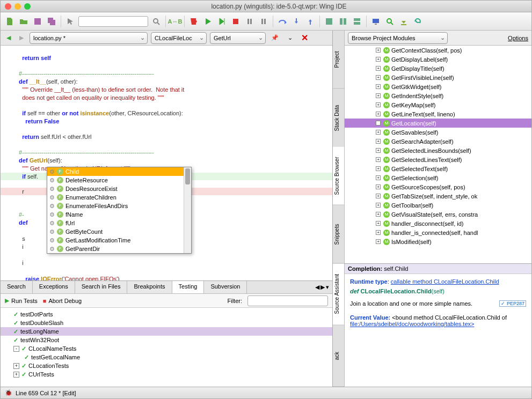  What do you see at coordinates (438, 142) in the screenshot?
I see `browser-method-item: +MGetSearchAdapter(self)` at bounding box center [438, 142].